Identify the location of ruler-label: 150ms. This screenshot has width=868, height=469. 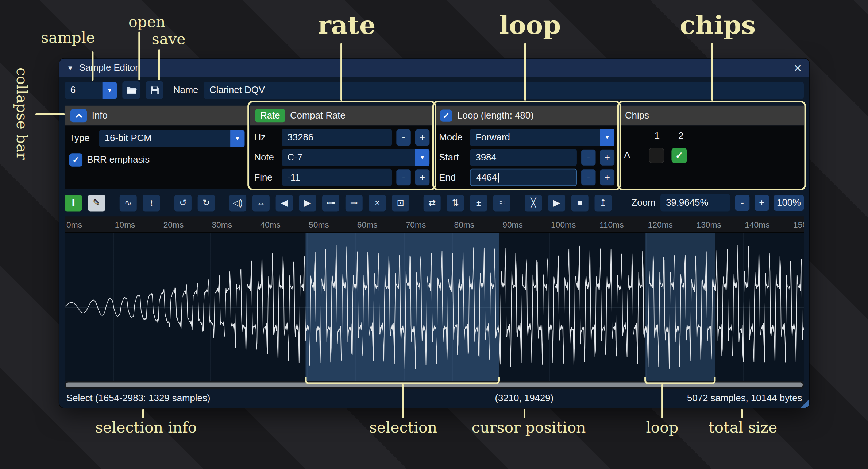
(798, 224).